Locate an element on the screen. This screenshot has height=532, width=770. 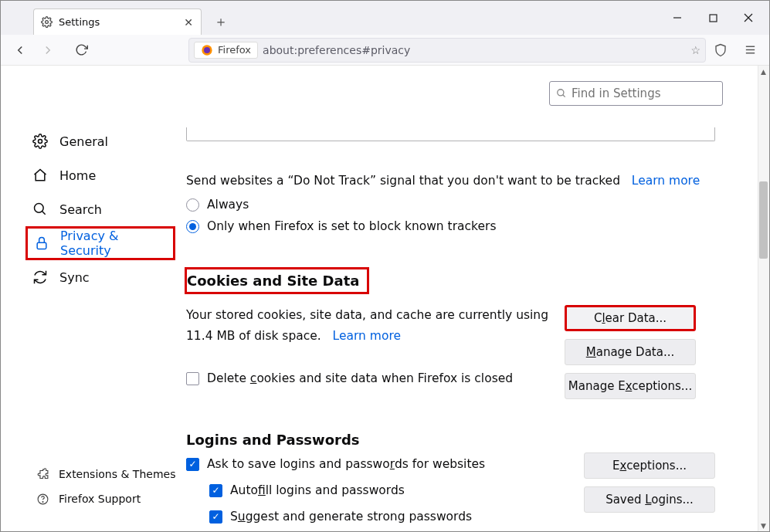
radio-label: Only when Firefox is set to block known … is located at coordinates (352, 226).